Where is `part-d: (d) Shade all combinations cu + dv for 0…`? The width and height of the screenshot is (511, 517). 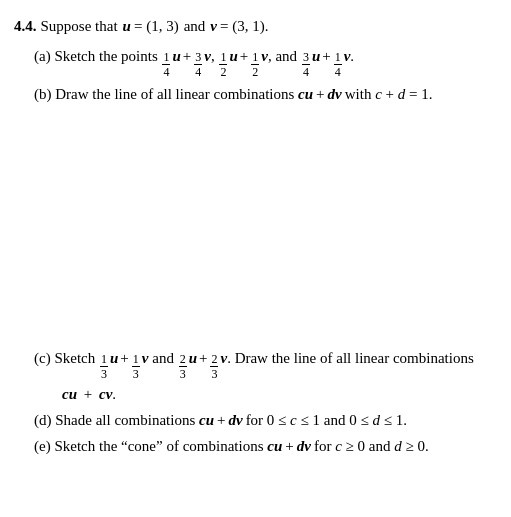
part-d: (d) Shade all combinations cu + dv for 0… is located at coordinates (264, 420).